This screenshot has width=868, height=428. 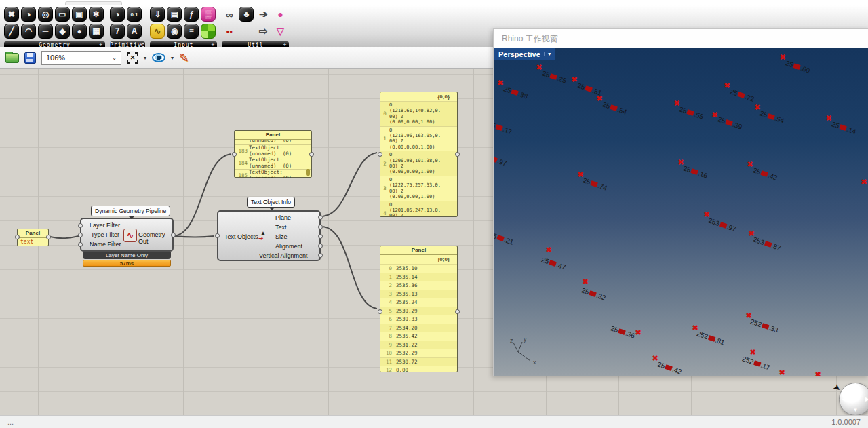 What do you see at coordinates (692, 113) in the screenshot?
I see `point-elevation-label: 25.55` at bounding box center [692, 113].